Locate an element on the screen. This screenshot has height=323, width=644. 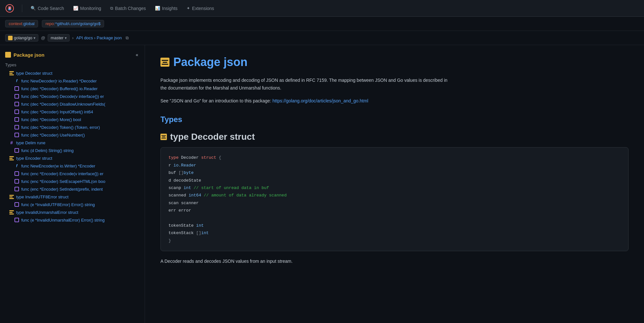
search-context-token: context:global is located at coordinates (22, 24).